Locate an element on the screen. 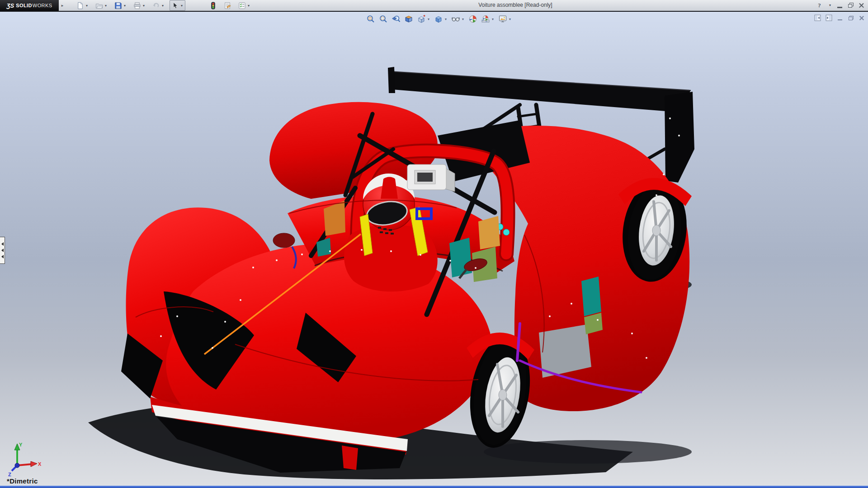  triad-y-label: Y is located at coordinates (21, 445).